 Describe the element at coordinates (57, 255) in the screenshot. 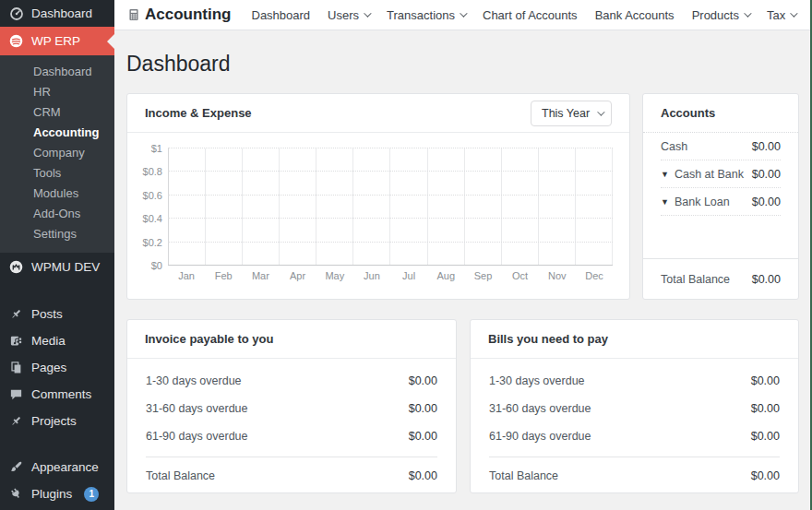

I see `admin-sidebar: Dashboard WP ERP Dashboard HR CRM Accoun…` at that location.